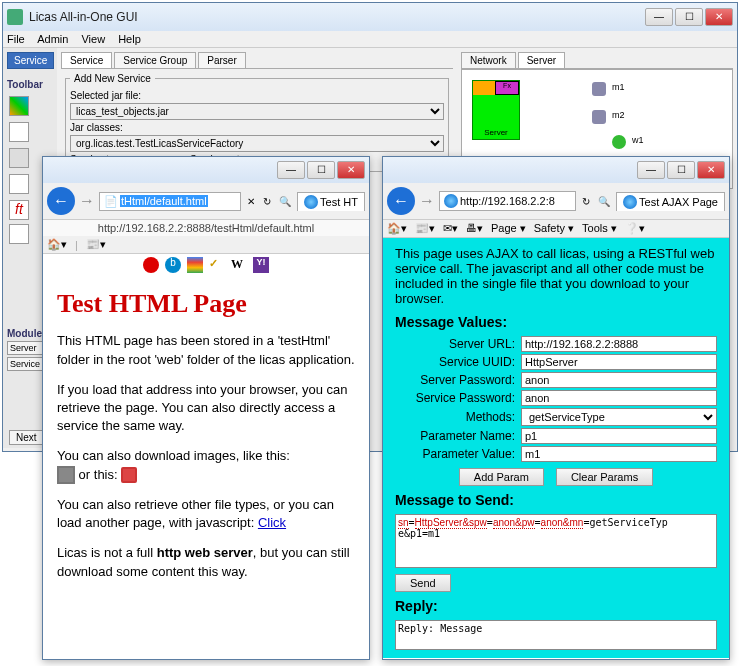  What do you see at coordinates (619, 142) in the screenshot?
I see `node-w1` at bounding box center [619, 142].